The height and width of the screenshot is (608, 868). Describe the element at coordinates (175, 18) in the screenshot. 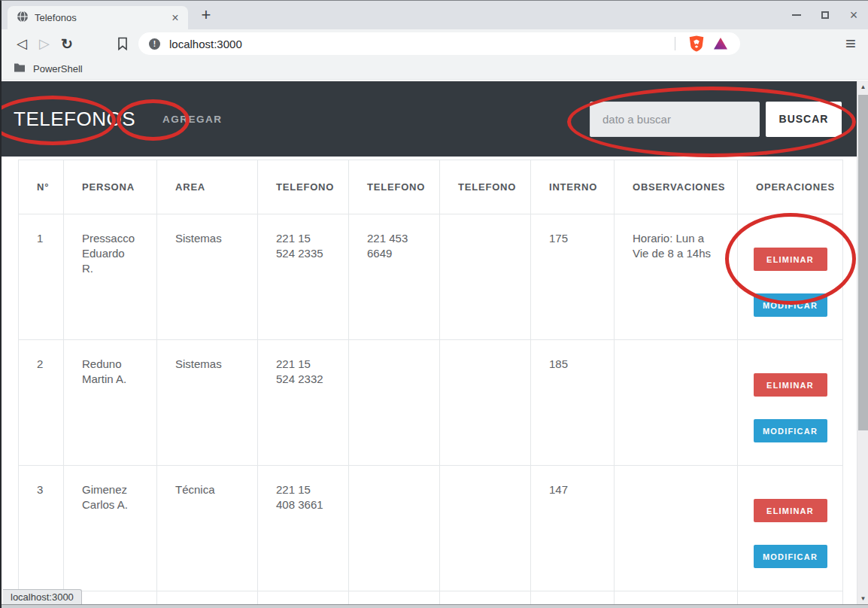

I see `tab-close-icon: ×` at that location.